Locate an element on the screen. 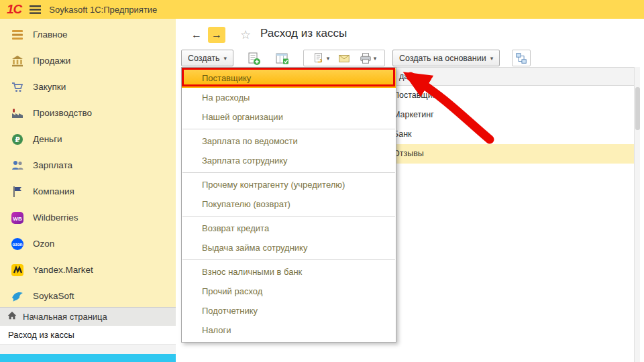 This screenshot has height=362, width=644. favorite-star-icon: ☆ is located at coordinates (246, 35).